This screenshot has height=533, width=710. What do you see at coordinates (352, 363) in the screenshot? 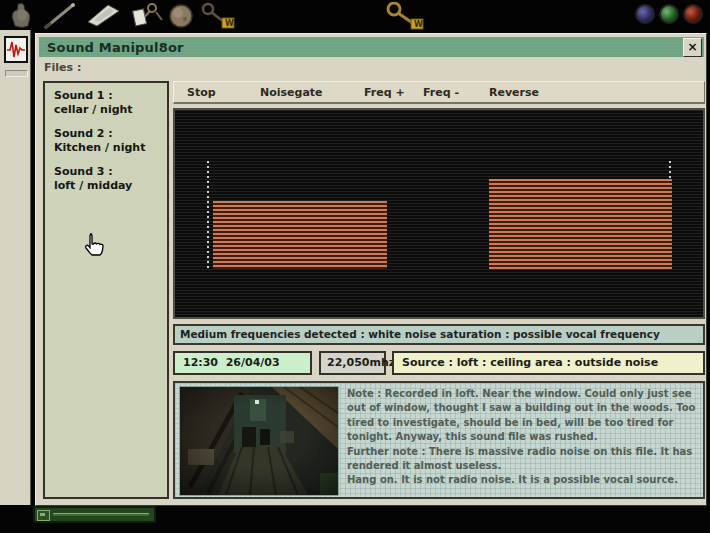
I see `sample-rate-display: 22,050mhz` at bounding box center [352, 363].